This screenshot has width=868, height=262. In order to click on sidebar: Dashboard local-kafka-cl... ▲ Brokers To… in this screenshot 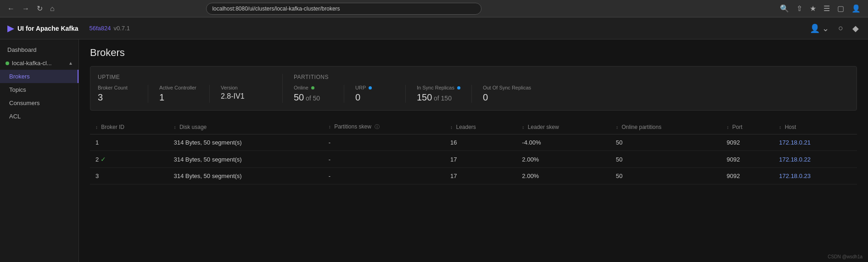, I will do `click(39, 151)`.